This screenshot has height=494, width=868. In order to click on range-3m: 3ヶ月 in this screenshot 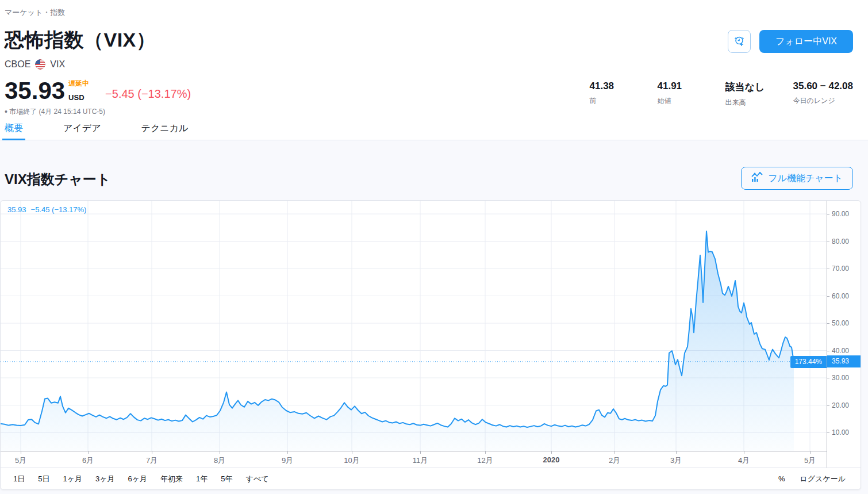, I will do `click(105, 479)`.